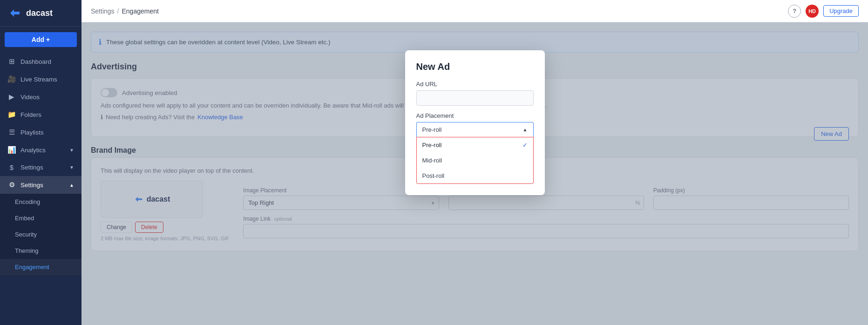  Describe the element at coordinates (12, 132) in the screenshot. I see `playlists-icon: ☰` at that location.